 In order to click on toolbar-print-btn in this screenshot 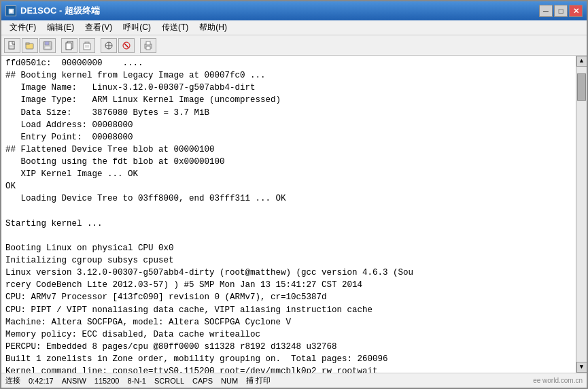, I will do `click(148, 46)`.